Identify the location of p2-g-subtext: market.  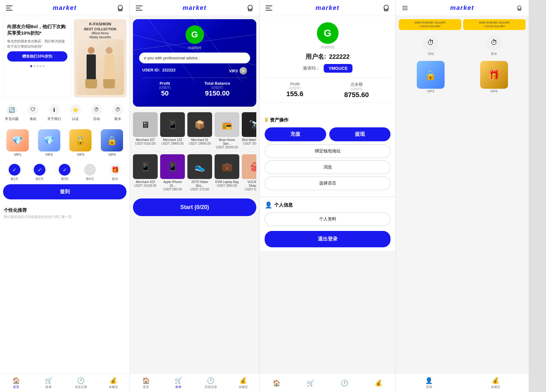
(195, 48).